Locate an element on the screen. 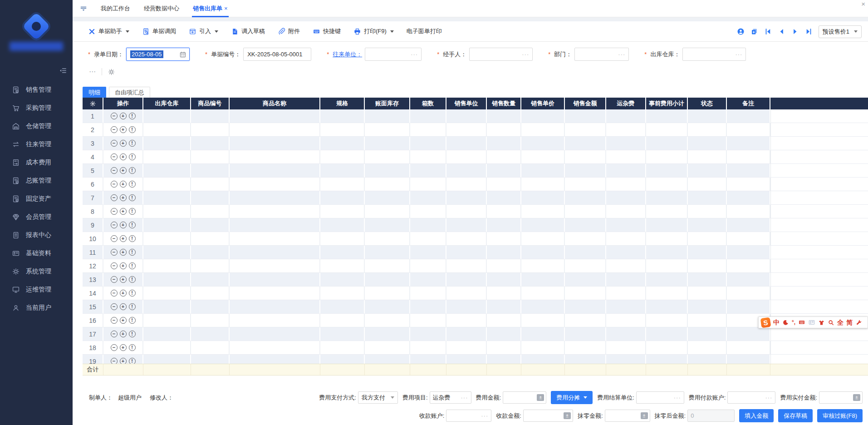  sidebar-item-4: 往来管理 is located at coordinates (36, 144).